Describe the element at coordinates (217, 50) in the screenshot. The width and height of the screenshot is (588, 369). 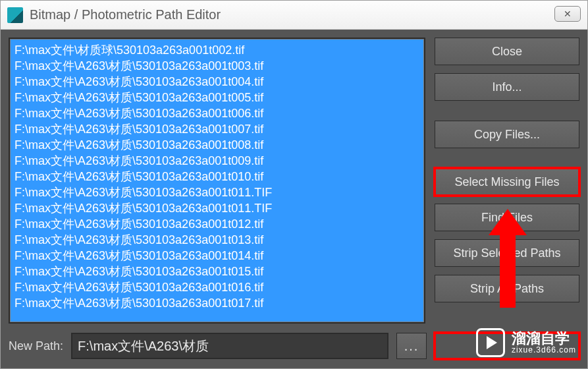
I see `path-list-item: F:\max文件\材质球\530103a263a001t002.tif` at that location.